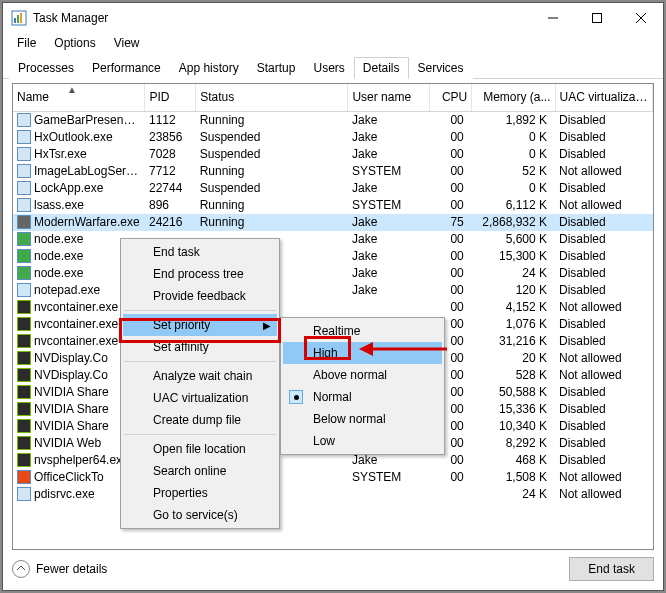 This screenshot has width=666, height=593. I want to click on minimize-button, so click(553, 18).